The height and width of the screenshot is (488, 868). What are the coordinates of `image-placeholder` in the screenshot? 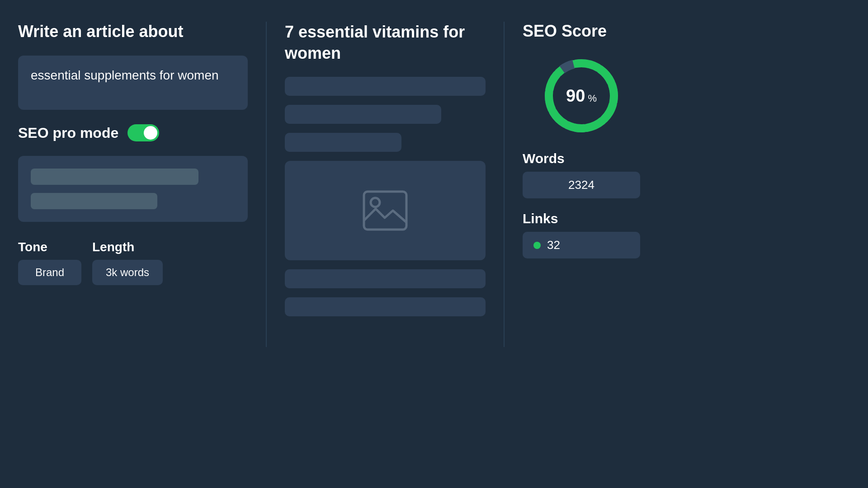 It's located at (385, 211).